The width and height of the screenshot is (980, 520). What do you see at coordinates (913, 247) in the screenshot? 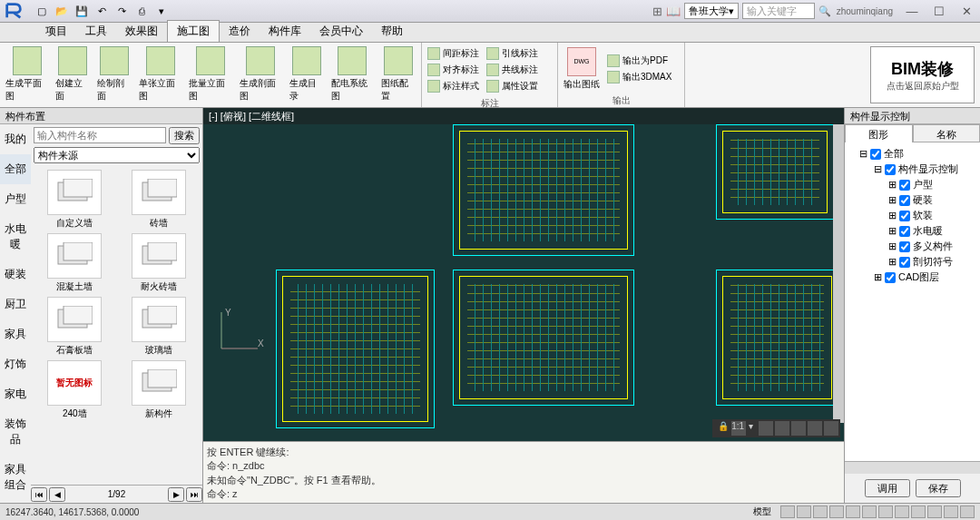
I see `tree-node: ⊞ 多义构件` at bounding box center [913, 247].